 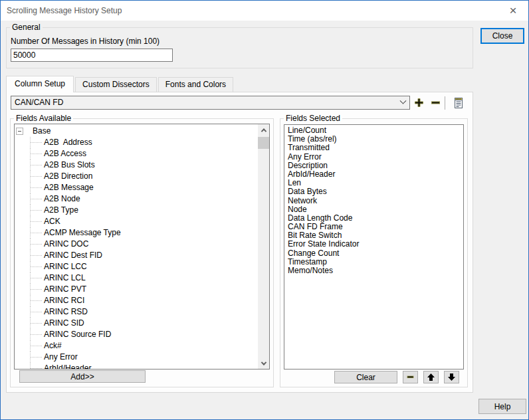 What do you see at coordinates (366, 377) in the screenshot?
I see `clear-button: Clear` at bounding box center [366, 377].